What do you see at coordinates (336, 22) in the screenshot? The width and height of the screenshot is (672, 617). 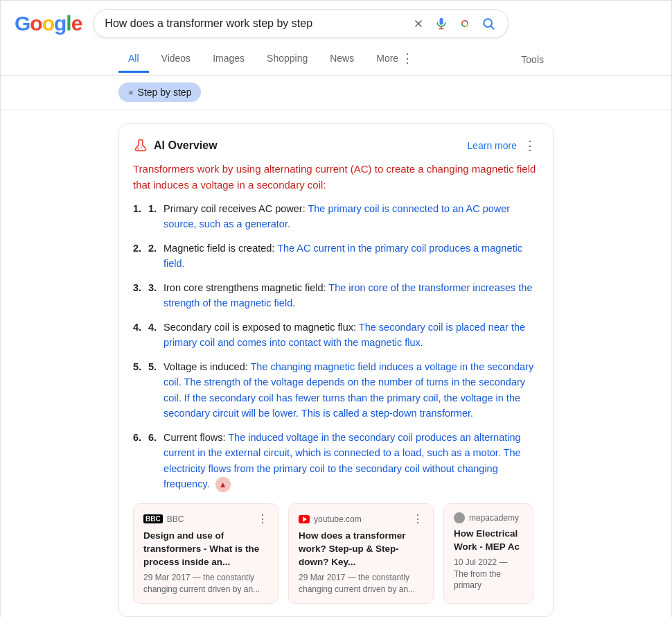 I see `header: Google` at bounding box center [336, 22].